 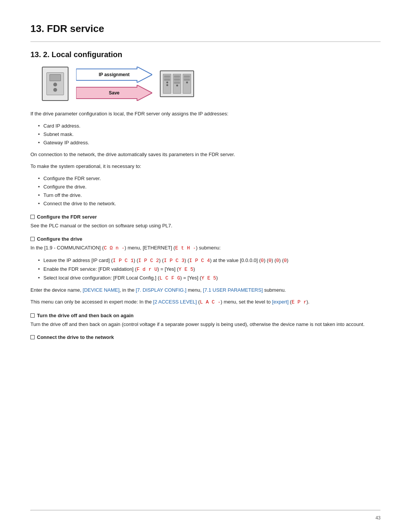 What do you see at coordinates (55, 84) in the screenshot?
I see `drive-device` at bounding box center [55, 84].